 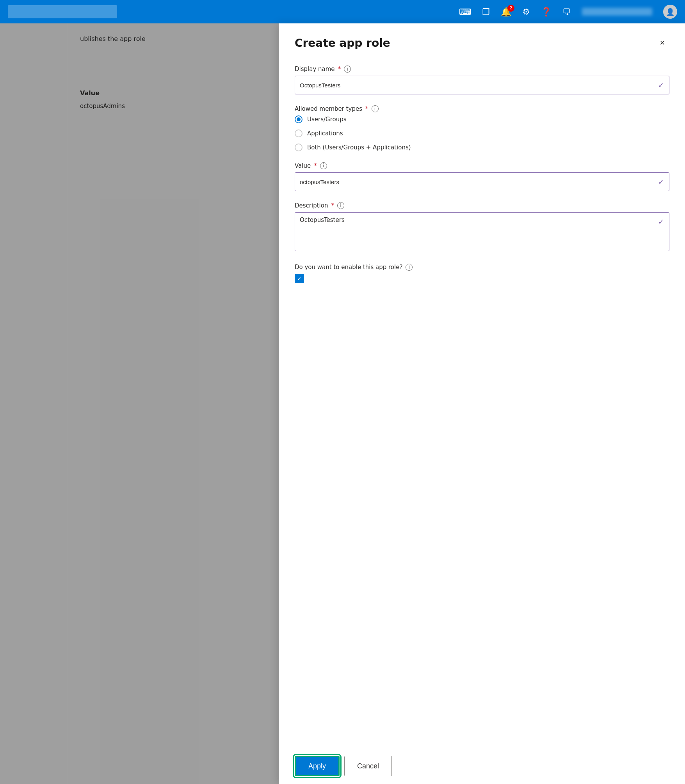 What do you see at coordinates (482, 273) in the screenshot?
I see `enable-role-group: Do you want to enable this app role? i ✓` at bounding box center [482, 273].